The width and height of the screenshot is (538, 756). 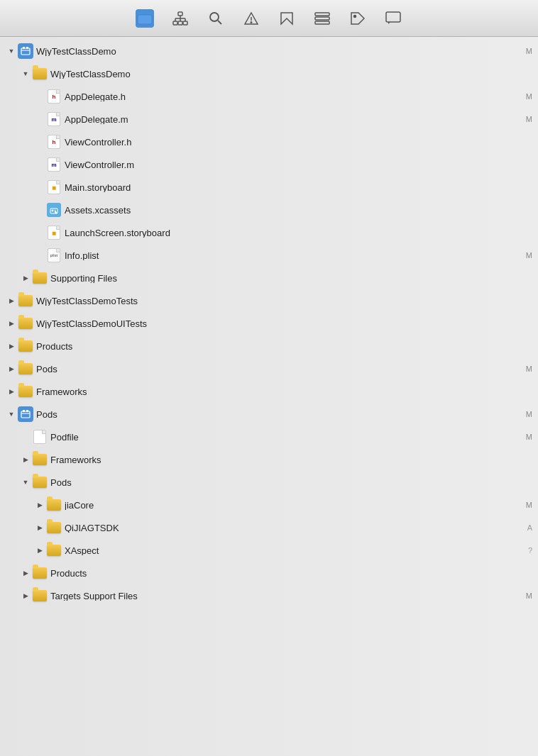 I want to click on icon-appdelegate-h: h, so click(x=54, y=96).